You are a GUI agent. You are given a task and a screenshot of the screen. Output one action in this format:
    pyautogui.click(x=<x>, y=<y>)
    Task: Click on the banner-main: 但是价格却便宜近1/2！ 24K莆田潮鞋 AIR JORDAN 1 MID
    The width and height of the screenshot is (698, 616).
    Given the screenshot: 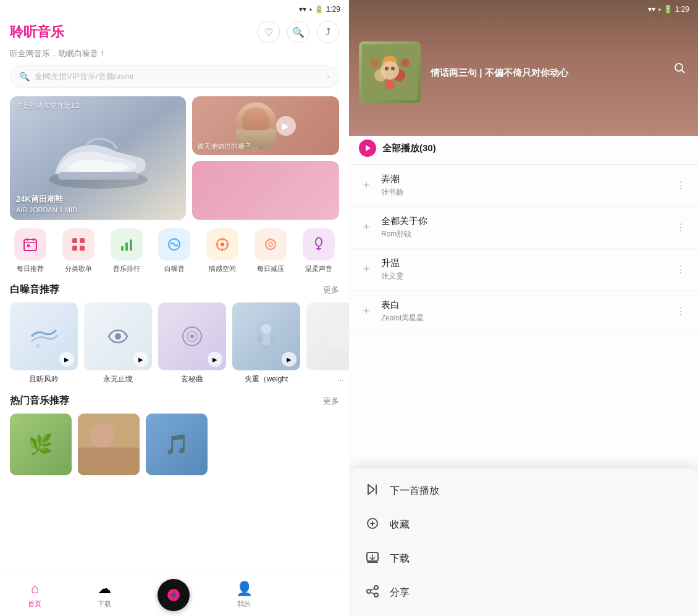 What is the action you would take?
    pyautogui.click(x=98, y=158)
    